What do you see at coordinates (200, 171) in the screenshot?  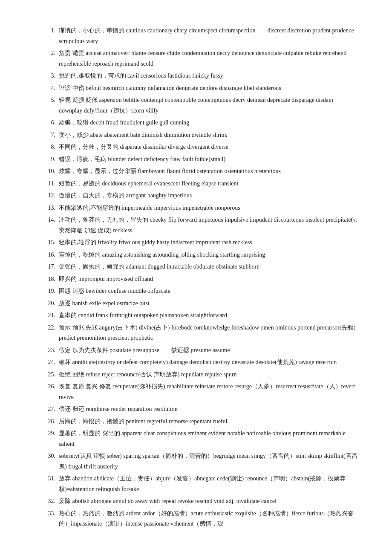 I see `list-item: 炫耀，夸耀，显示，过分华丽 flamboyant flaunt florid o…` at bounding box center [200, 171].